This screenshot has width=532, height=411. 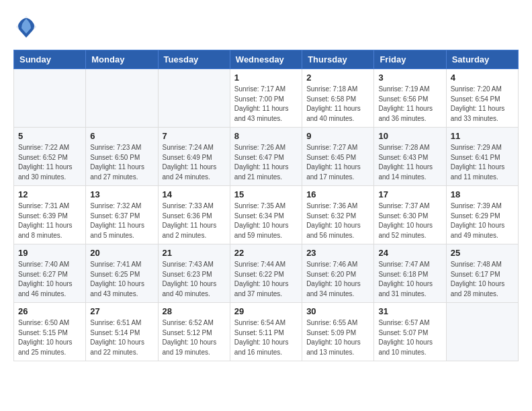 What do you see at coordinates (339, 98) in the screenshot?
I see `calendar-cell: 2Sunrise: 7:18 AM Sunset: 6:58 PM Daylig…` at bounding box center [339, 98].